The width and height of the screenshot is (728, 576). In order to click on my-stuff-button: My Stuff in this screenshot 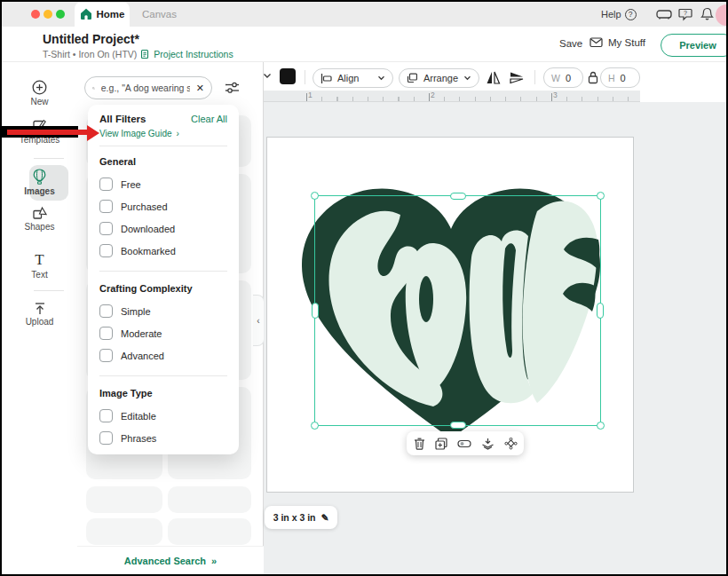, I will do `click(618, 43)`.